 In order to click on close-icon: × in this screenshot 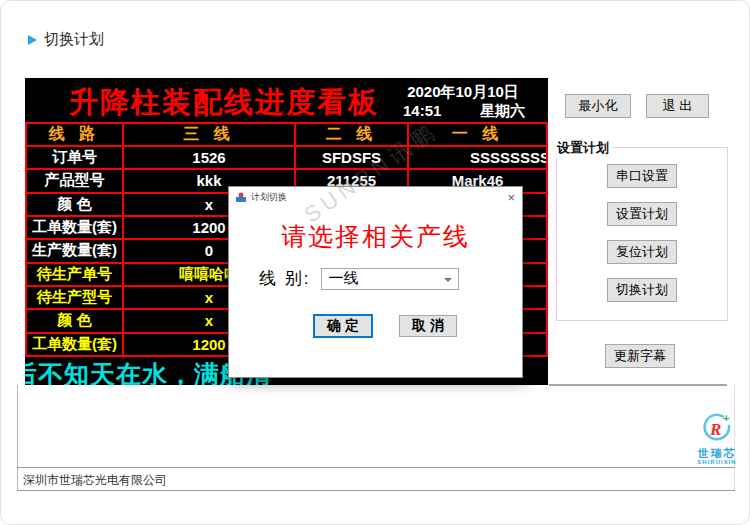, I will do `click(511, 198)`.